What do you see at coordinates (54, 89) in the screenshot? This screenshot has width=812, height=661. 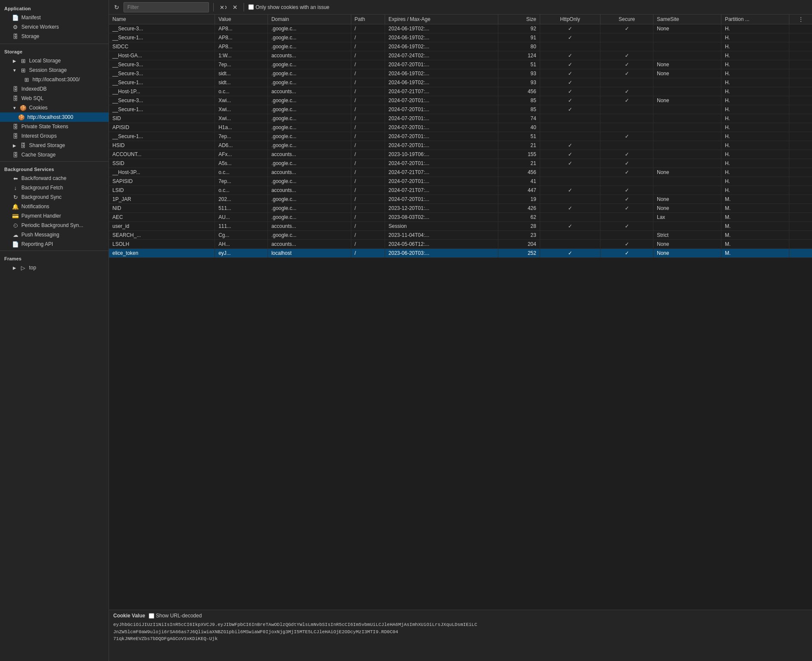 I see `sidebar-item-indexeddb: 🗄 IndexedDB` at bounding box center [54, 89].